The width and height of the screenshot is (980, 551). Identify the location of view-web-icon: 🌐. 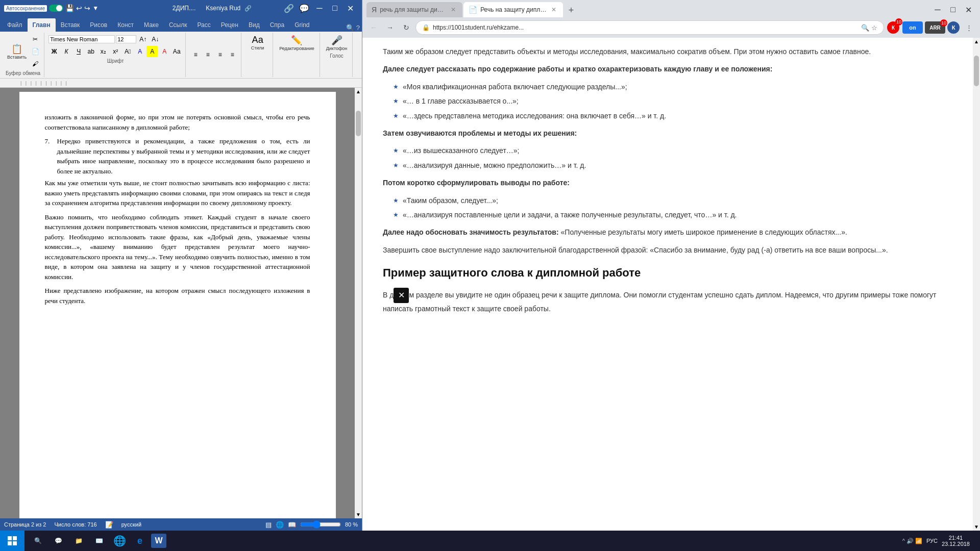
(280, 524).